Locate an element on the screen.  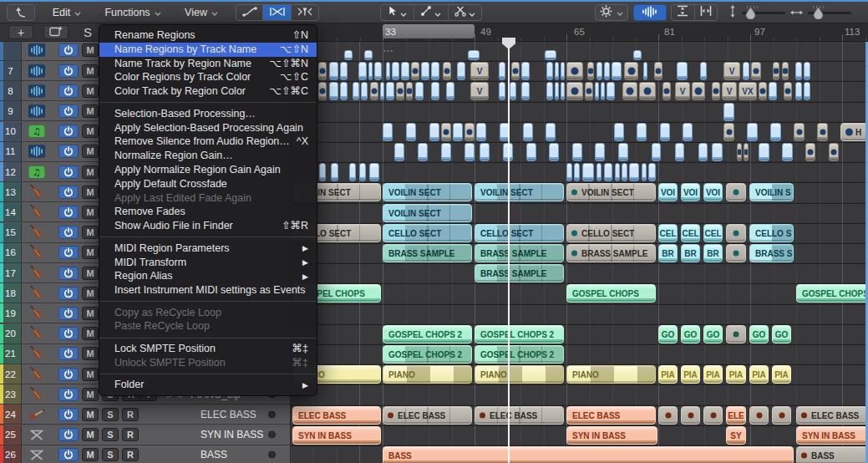
track-name: BASS is located at coordinates (214, 455).